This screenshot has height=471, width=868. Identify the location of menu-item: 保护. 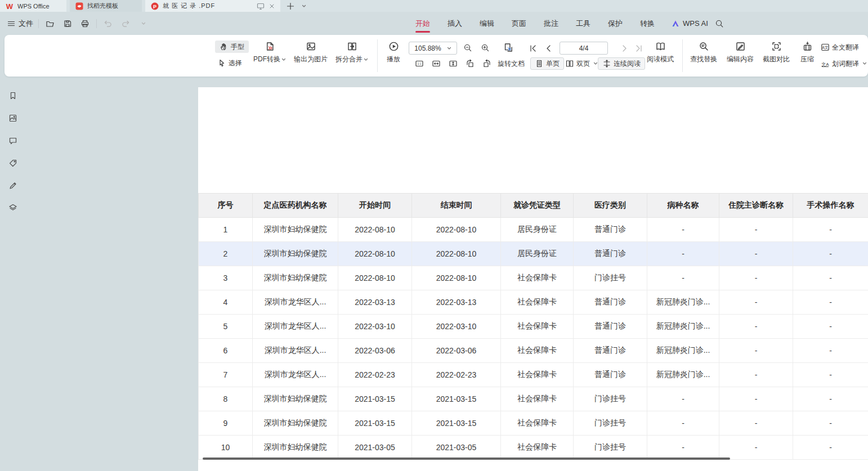
(615, 24).